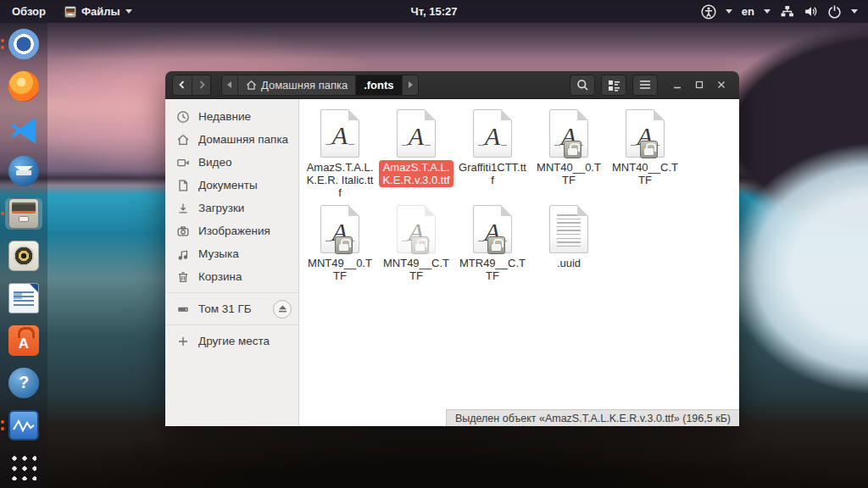 The image size is (868, 488). Describe the element at coordinates (569, 152) in the screenshot. I see `file-item: A MNT40__0.TTF` at that location.